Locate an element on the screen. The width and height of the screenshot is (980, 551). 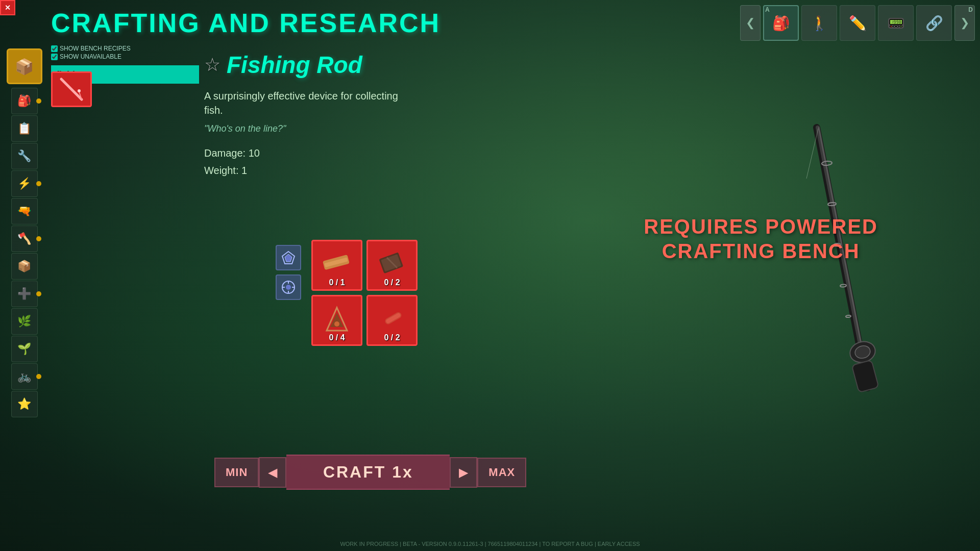
sidebar-item-transport: 🚲 is located at coordinates (24, 377).